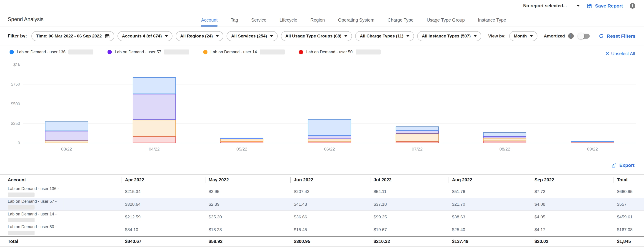 The image size is (644, 247). What do you see at coordinates (446, 22) in the screenshot?
I see `tab-usage-type-group: Usage Type Group` at bounding box center [446, 22].